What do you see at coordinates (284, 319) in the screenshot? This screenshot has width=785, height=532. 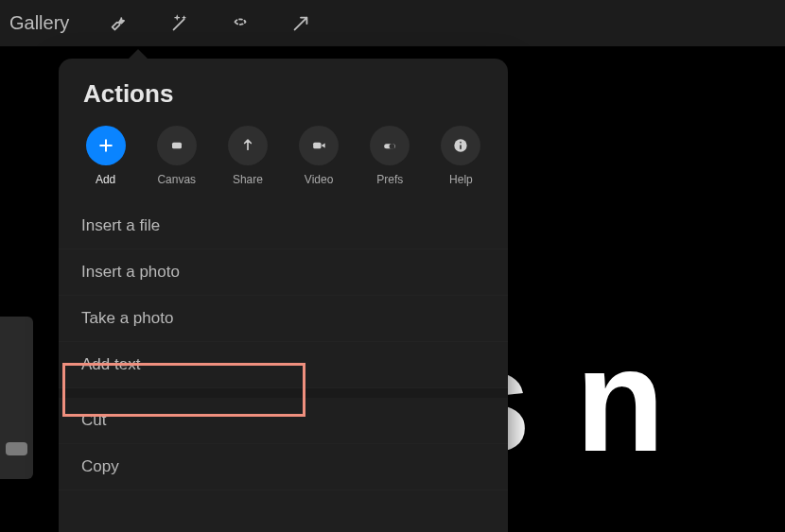 I see `menu-take-photo: Take a photo` at bounding box center [284, 319].